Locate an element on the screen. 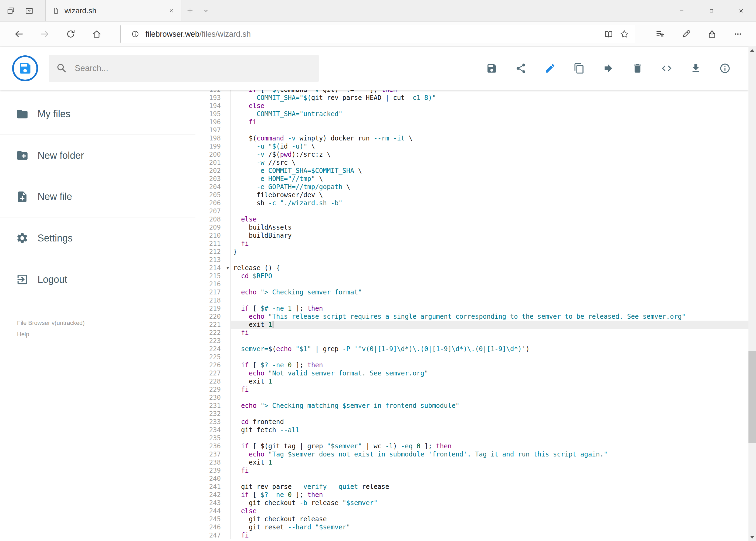  code-line: filebrowser/dev \ is located at coordinates (490, 195).